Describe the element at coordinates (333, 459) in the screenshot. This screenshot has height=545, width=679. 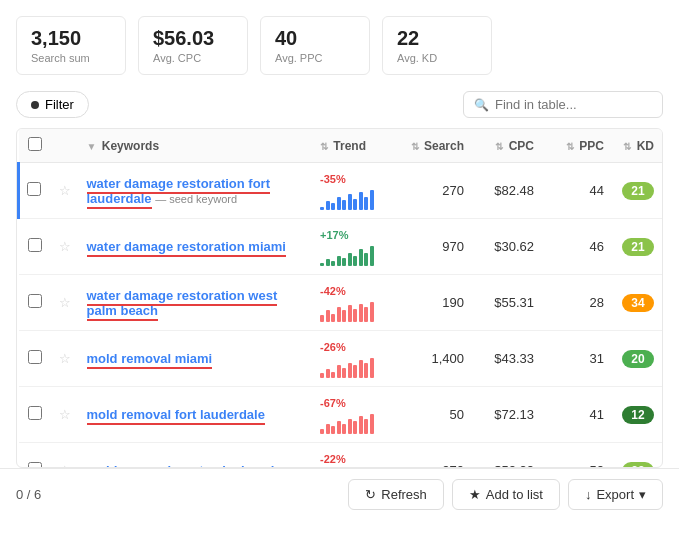
I see `trend-value: -22%` at that location.